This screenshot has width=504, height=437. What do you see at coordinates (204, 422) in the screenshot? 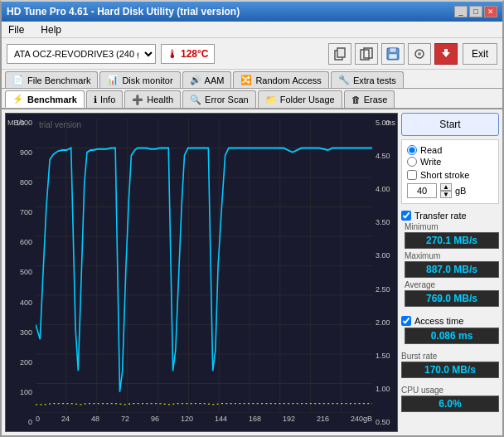
I see `x-axis: 0 24 48 72 96 120 144 168 192 216 240gB` at bounding box center [204, 422].